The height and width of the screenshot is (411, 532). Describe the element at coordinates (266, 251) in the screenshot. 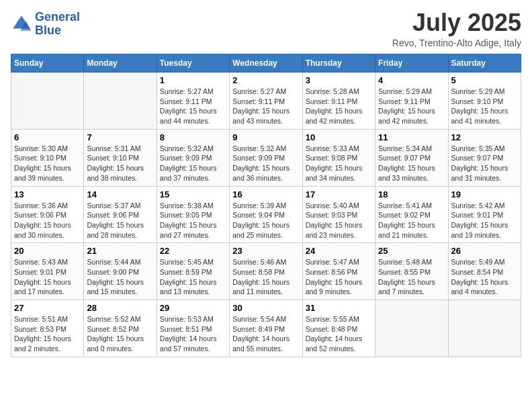

I see `day-number: 23` at that location.